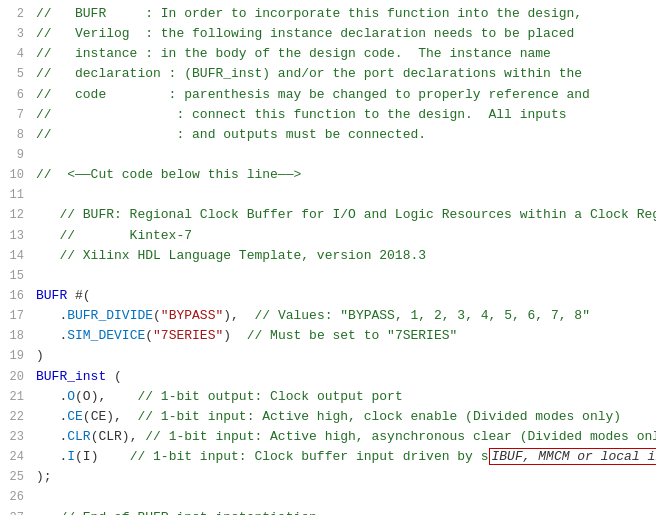 This screenshot has width=656, height=515. What do you see at coordinates (328, 95) in the screenshot?
I see `code-line-6: 6 // code : parenthesis may be changed t…` at bounding box center [328, 95].